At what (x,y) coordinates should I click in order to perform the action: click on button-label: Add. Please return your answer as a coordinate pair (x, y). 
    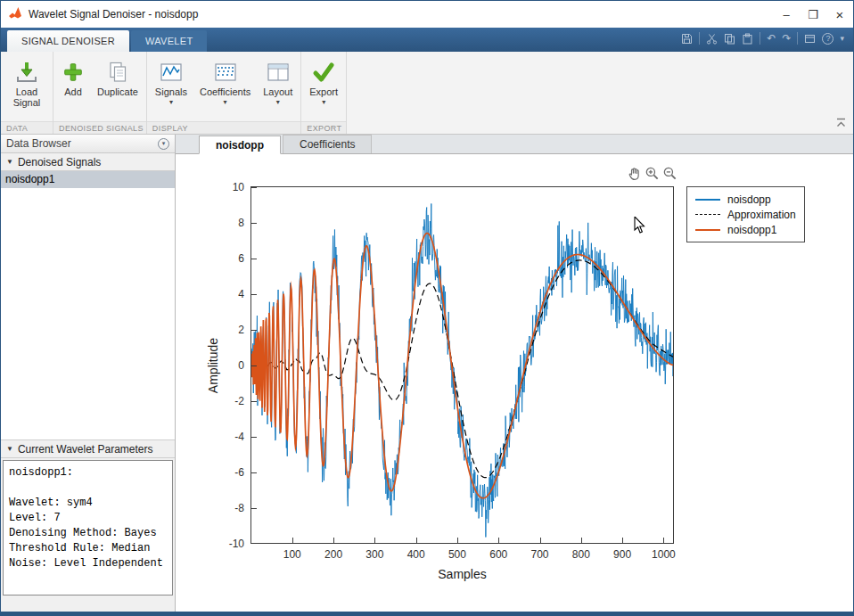
    Looking at the image, I should click on (73, 92).